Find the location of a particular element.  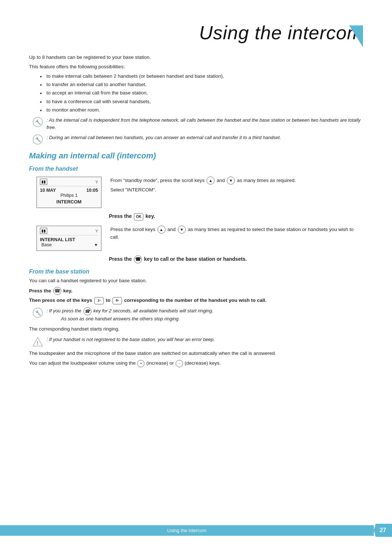

base-note1-text: : If you press the ☎ key for 2 seconds, … is located at coordinates (130, 315).